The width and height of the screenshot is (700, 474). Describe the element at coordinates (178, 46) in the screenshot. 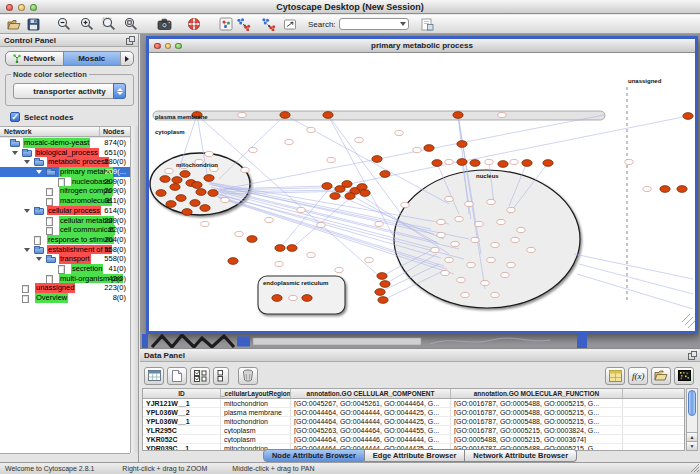

I see `zoom-view-icon` at that location.